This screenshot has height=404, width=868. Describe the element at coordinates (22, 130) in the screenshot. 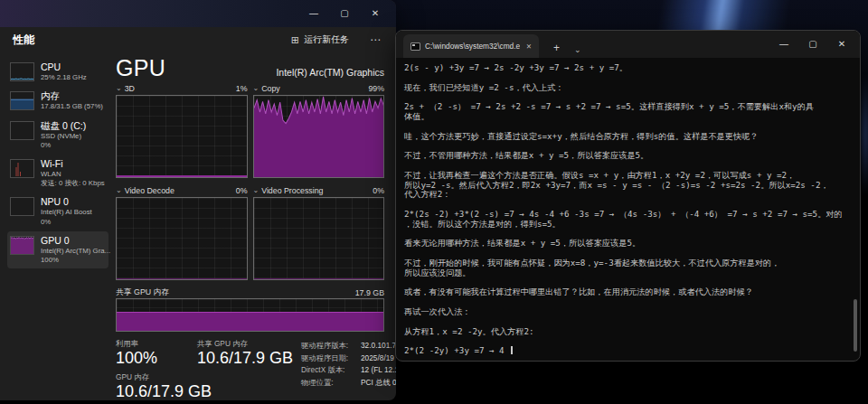

I see `disk-mini-graph` at that location.